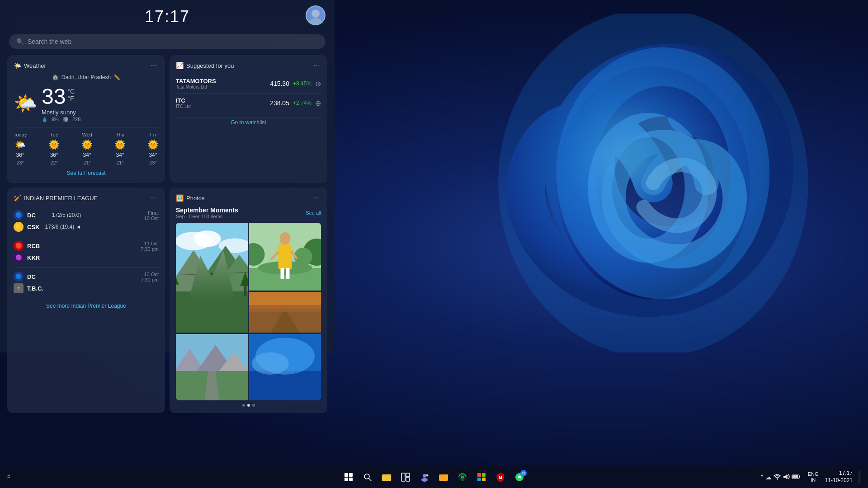 The image size is (868, 488). Describe the element at coordinates (87, 149) in the screenshot. I see `forecast-wed: Wed 🌞 34° 21°` at that location.